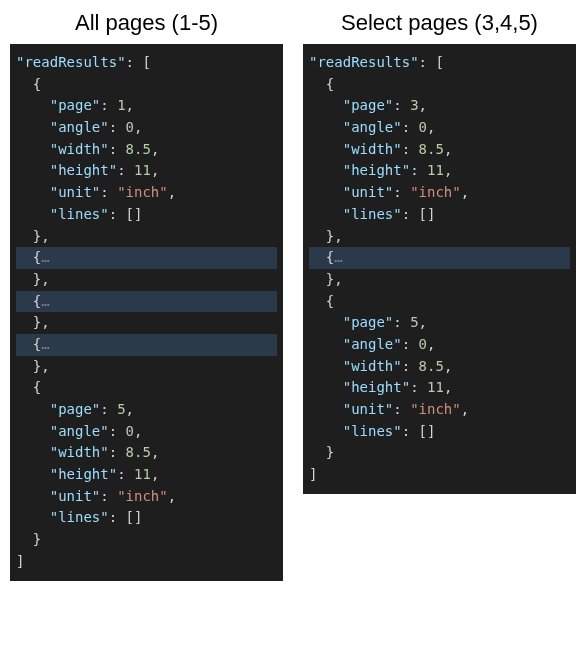 The height and width of the screenshot is (670, 586). Describe the element at coordinates (440, 106) in the screenshot. I see `code-line: "page": 3,` at that location.